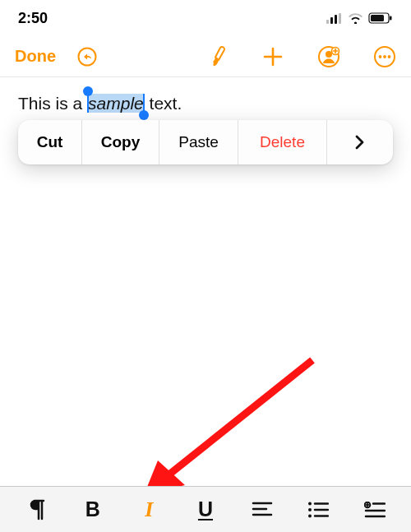 The width and height of the screenshot is (411, 532). What do you see at coordinates (375, 510) in the screenshot?
I see `insert-block-button` at bounding box center [375, 510].